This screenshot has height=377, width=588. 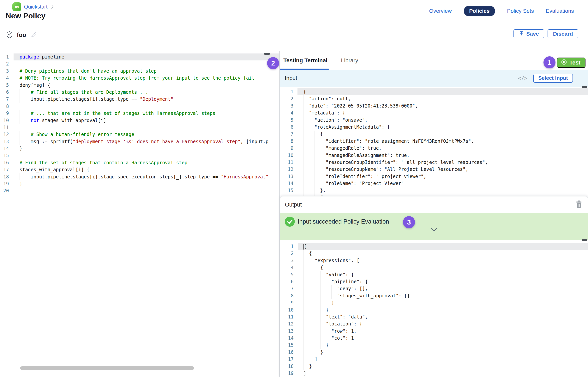 I want to click on code-line: 1package pipeline, so click(x=140, y=57).